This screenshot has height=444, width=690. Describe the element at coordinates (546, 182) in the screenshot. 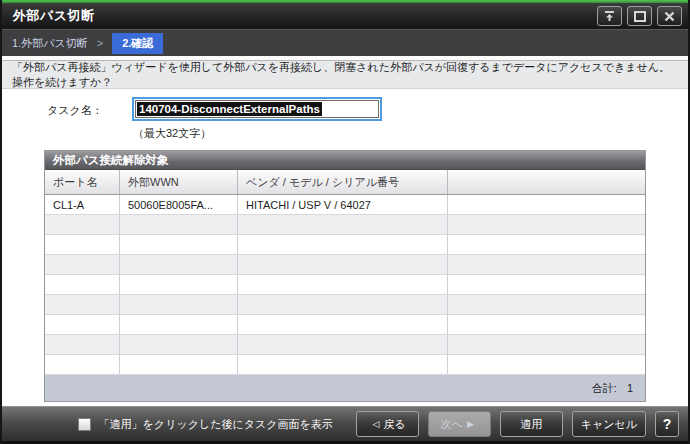

I see `column-header-blank` at that location.